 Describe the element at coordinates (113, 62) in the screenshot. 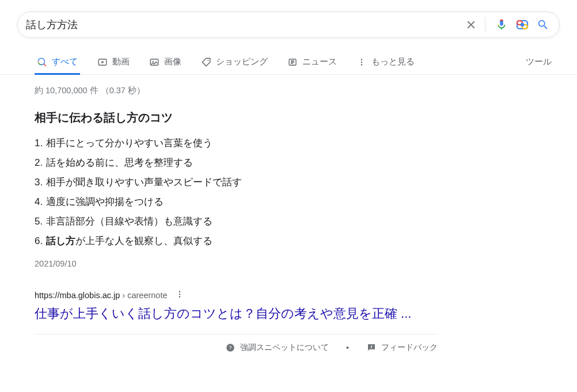

I see `tab-video: 動画` at that location.